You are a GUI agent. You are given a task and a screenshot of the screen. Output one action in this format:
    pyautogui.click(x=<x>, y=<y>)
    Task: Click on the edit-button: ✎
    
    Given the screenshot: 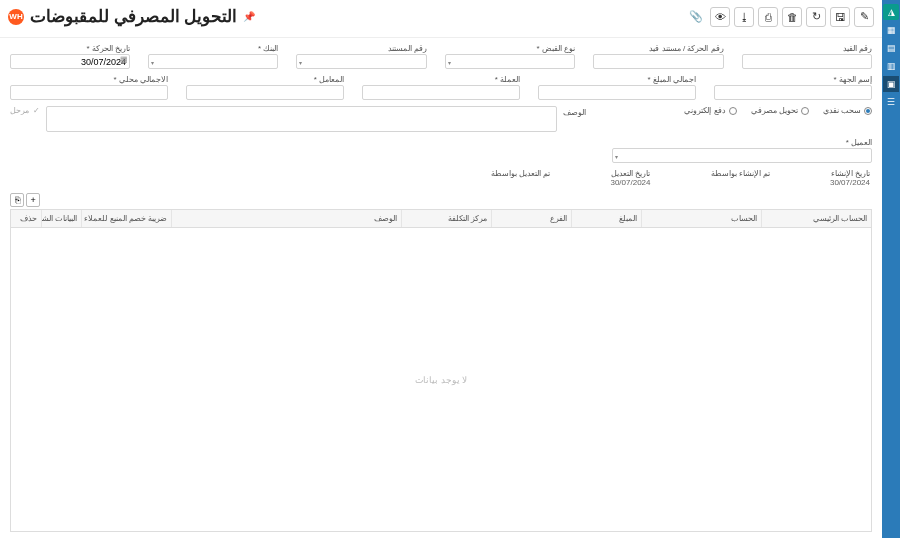 What is the action you would take?
    pyautogui.click(x=864, y=17)
    